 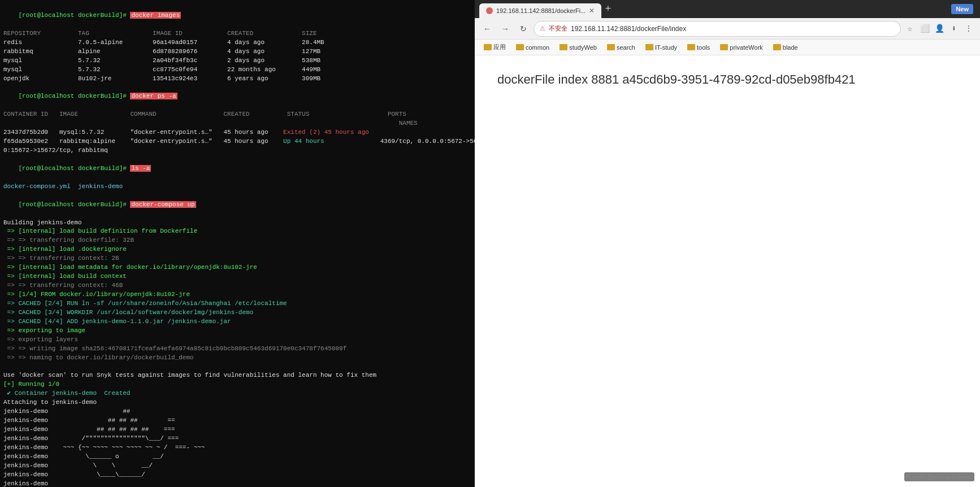 I want to click on bookmark-label: IT-study, so click(x=666, y=47).